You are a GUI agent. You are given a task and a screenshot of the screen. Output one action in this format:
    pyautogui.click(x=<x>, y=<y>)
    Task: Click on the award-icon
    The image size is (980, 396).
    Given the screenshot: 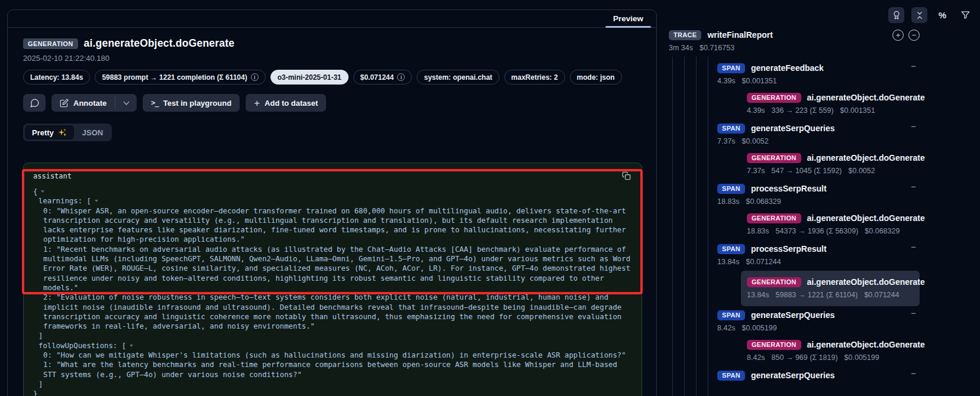 What is the action you would take?
    pyautogui.click(x=897, y=15)
    